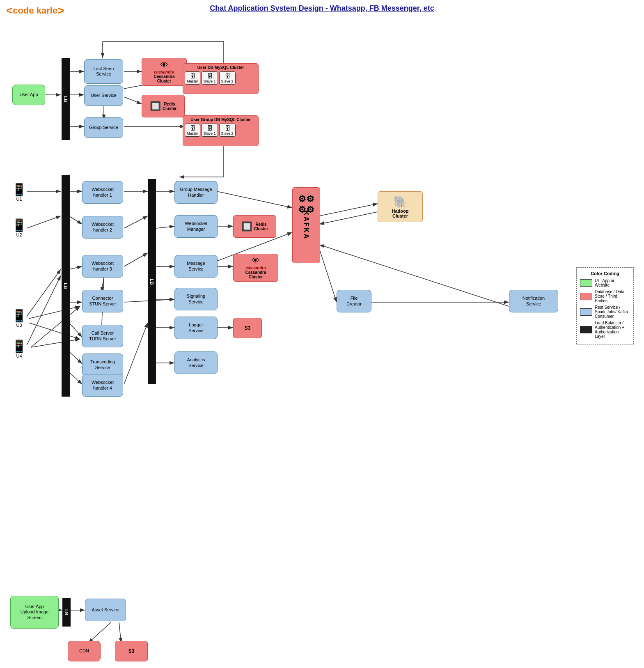  What do you see at coordinates (84, 651) in the screenshot?
I see `cdn: CDN` at bounding box center [84, 651].